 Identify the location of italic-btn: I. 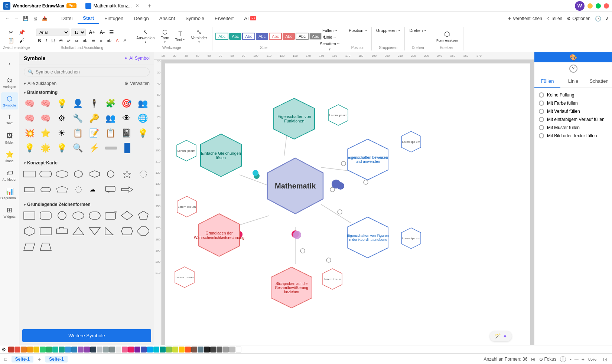
(46, 41).